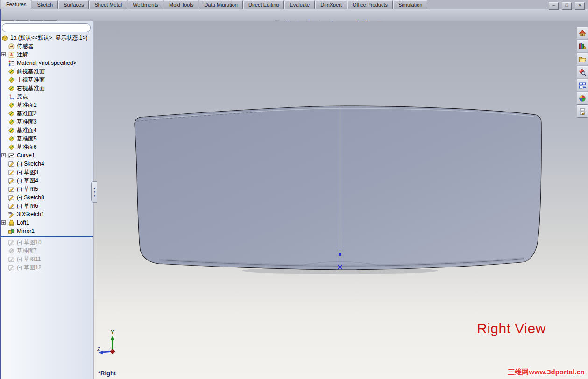 This screenshot has width=588, height=379. Describe the element at coordinates (582, 59) in the screenshot. I see `file-explorer-tab` at that location.